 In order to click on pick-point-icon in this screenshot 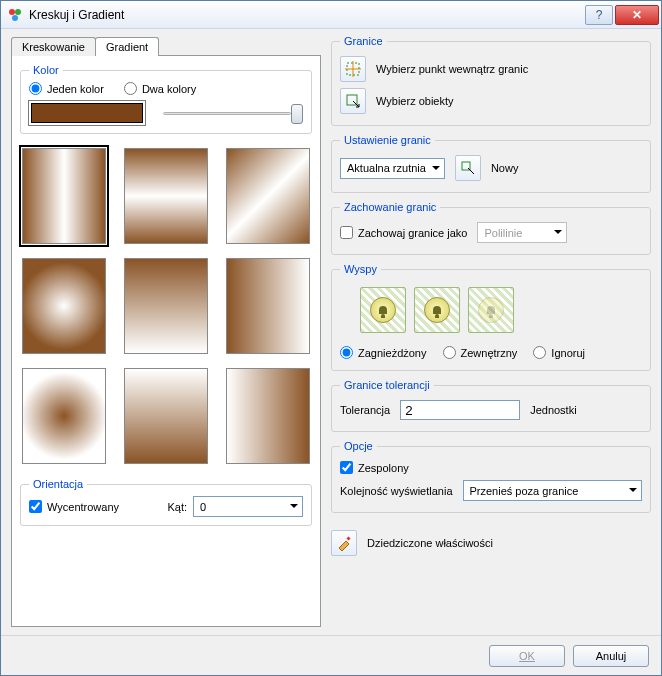, I will do `click(353, 69)`.